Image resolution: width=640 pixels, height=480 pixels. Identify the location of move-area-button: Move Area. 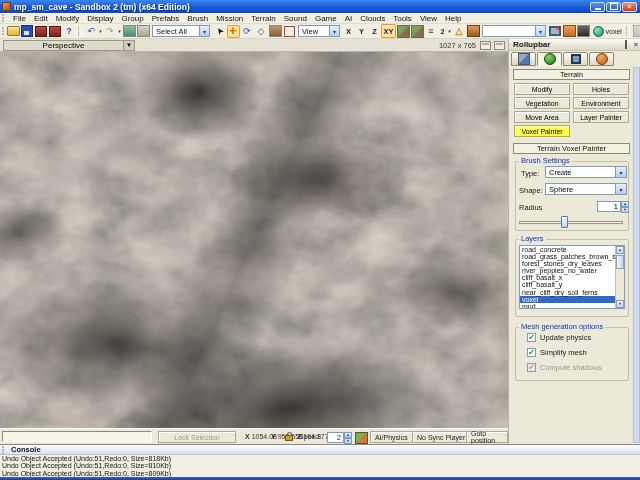
(542, 117).